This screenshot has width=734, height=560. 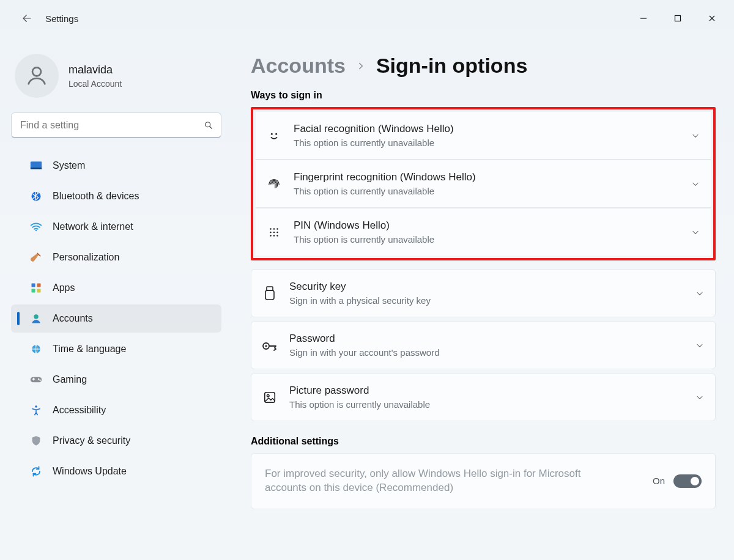 What do you see at coordinates (385, 177) in the screenshot?
I see `option-title: Fingerprint recognition (Windows Hello)` at bounding box center [385, 177].